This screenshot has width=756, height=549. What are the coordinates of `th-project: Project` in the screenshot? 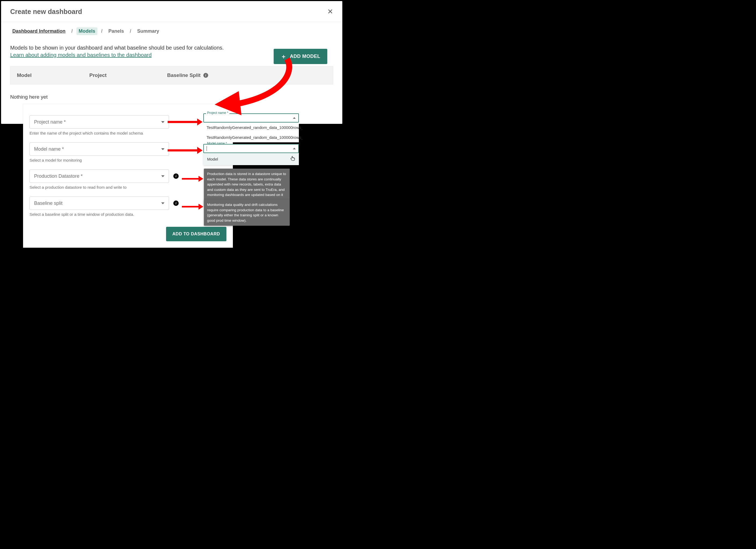 It's located at (128, 75).